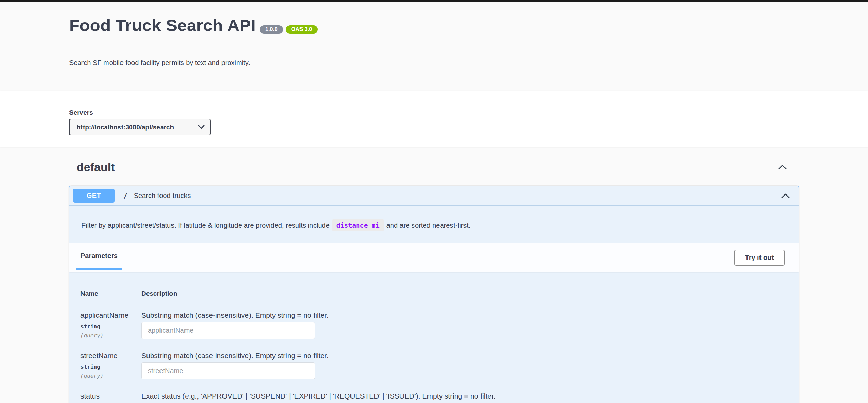 Image resolution: width=868 pixels, height=403 pixels. Describe the element at coordinates (140, 127) in the screenshot. I see `server-select: http://localhost:3000/api/search` at that location.